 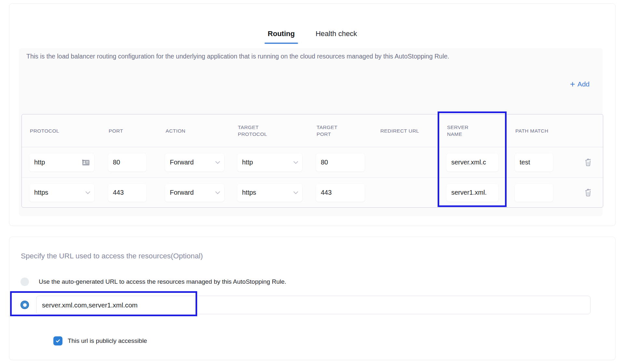 What do you see at coordinates (107, 341) in the screenshot?
I see `public-access-label: This url is publicly accessible` at bounding box center [107, 341].